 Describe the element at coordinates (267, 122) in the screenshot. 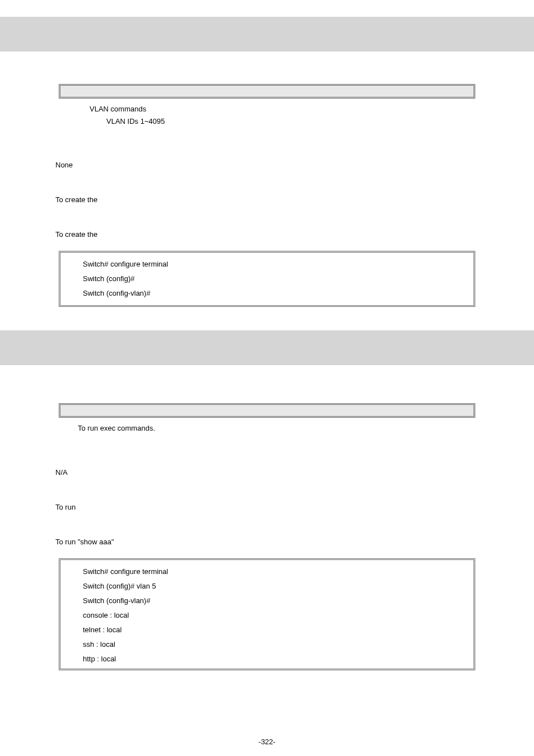

I see `param-list: VLAN IDs 1~4095` at that location.